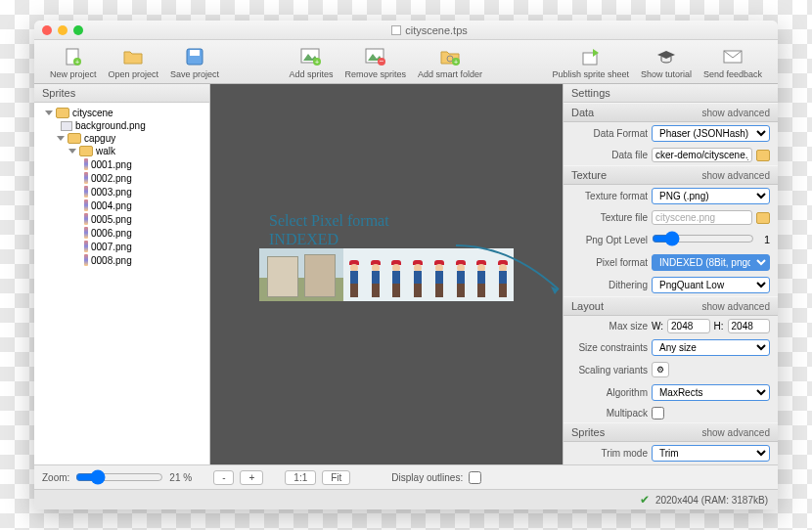 The height and width of the screenshot is (530, 812). Describe the element at coordinates (702, 217) in the screenshot. I see `texture-file-input` at that location.